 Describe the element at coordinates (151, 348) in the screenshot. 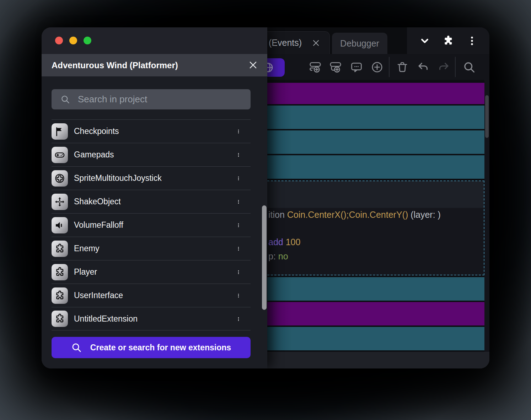

I see `create-extension-button: Create or search for new extensions` at that location.